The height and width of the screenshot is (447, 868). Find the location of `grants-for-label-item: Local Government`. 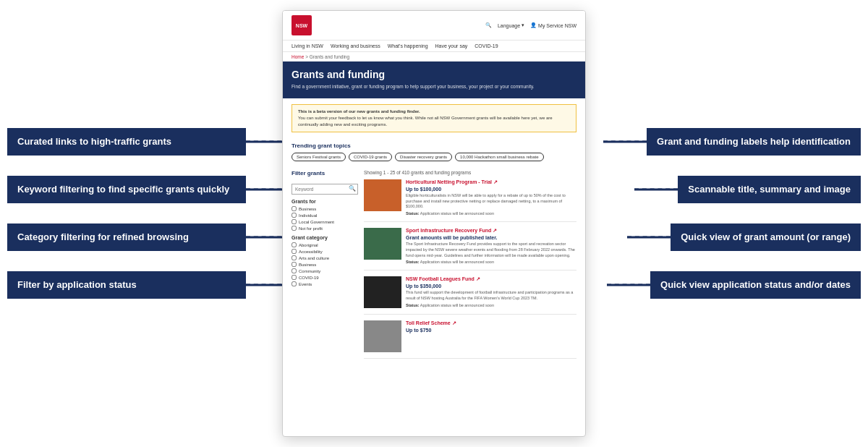

grants-for-label-item: Local Government is located at coordinates (317, 222).